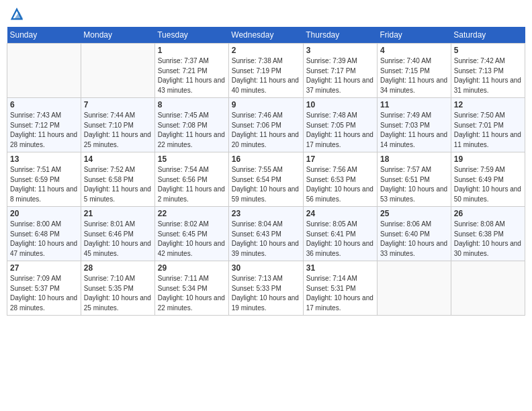  Describe the element at coordinates (118, 105) in the screenshot. I see `day-number: 7` at that location.